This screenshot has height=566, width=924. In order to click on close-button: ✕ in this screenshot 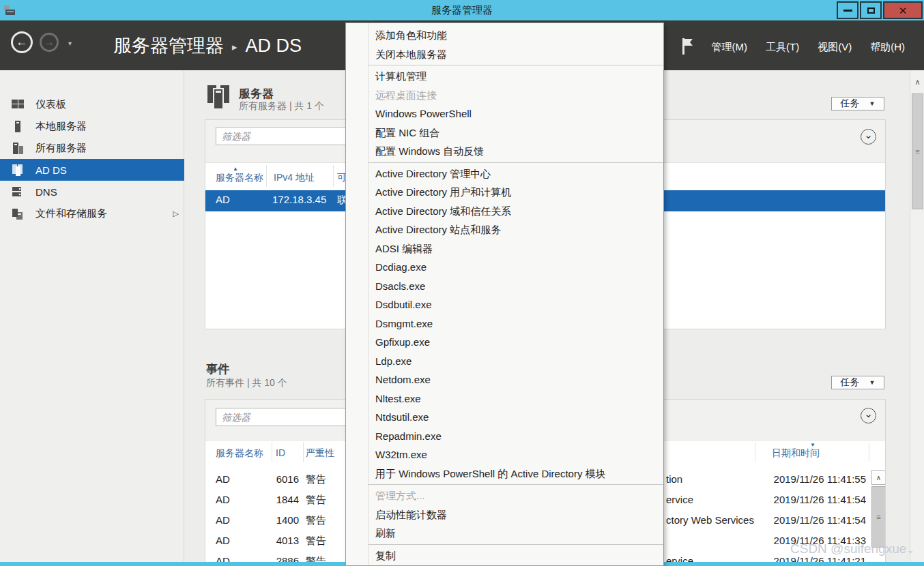, I will do `click(903, 10)`.